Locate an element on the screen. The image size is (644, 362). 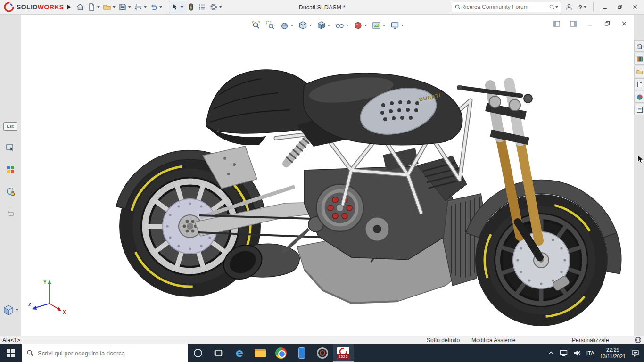
unit-globe-icon is located at coordinates (638, 340).